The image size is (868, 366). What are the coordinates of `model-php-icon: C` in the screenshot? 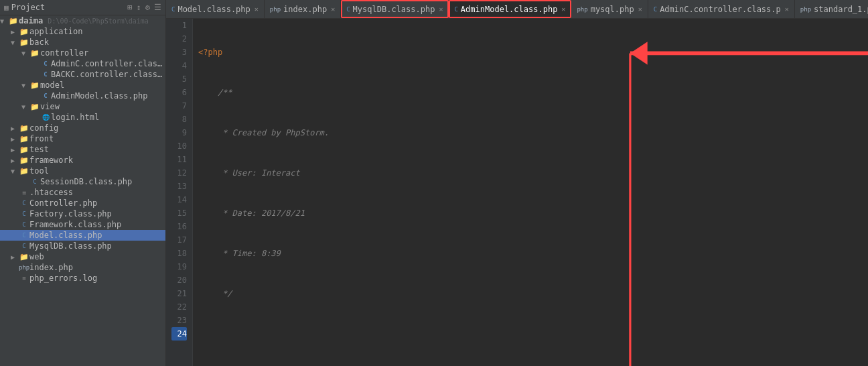 It's located at (24, 235).